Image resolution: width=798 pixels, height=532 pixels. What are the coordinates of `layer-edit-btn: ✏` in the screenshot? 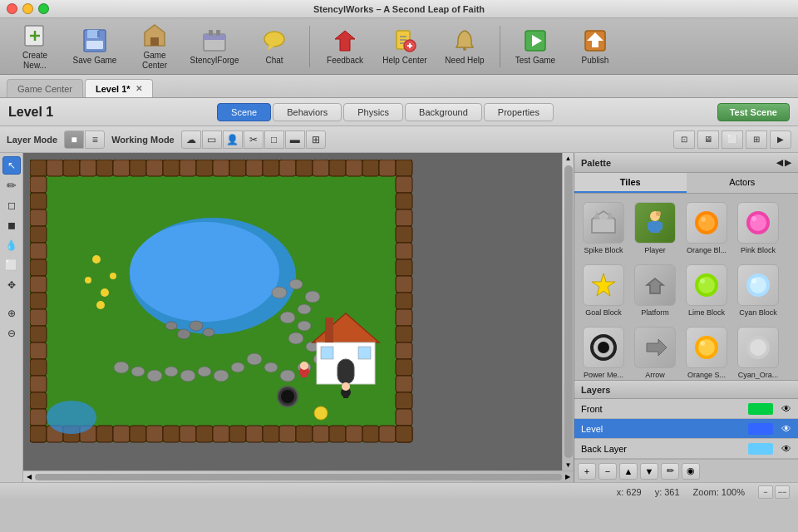 It's located at (670, 471).